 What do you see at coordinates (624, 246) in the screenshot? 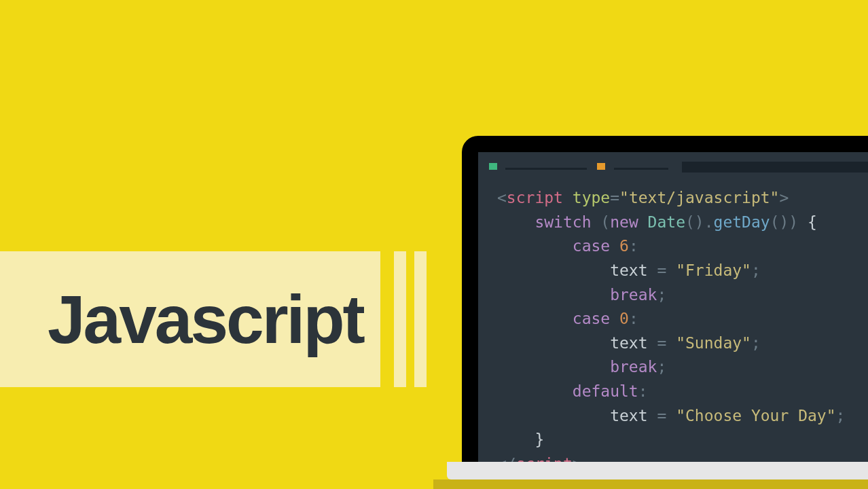
I see `code-token: 6` at bounding box center [624, 246].